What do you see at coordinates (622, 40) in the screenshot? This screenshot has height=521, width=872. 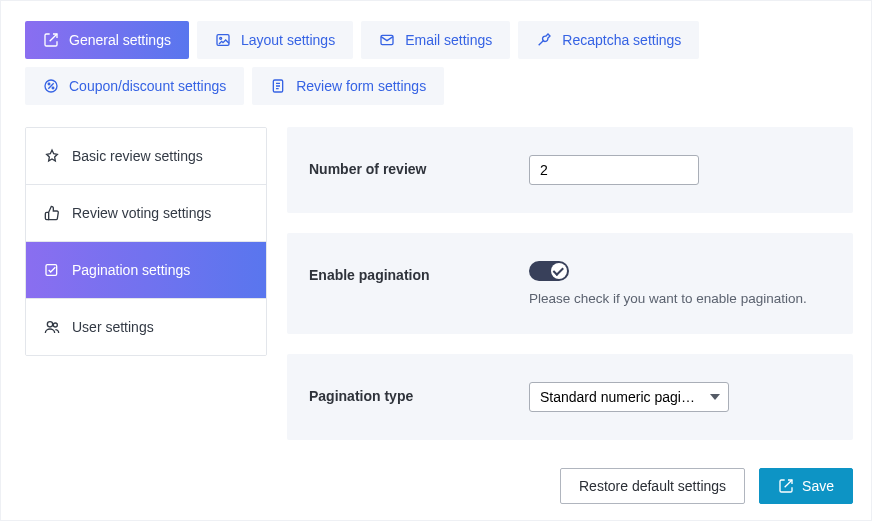 I see `tab-label: Recaptcha settings` at bounding box center [622, 40].